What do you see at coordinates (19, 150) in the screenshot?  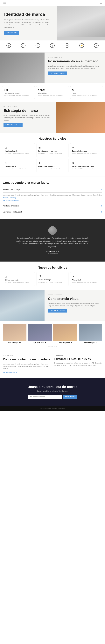 I see `service-card-logo: ◻ Diseño de logotipo Sample text. Click …` at bounding box center [19, 150].